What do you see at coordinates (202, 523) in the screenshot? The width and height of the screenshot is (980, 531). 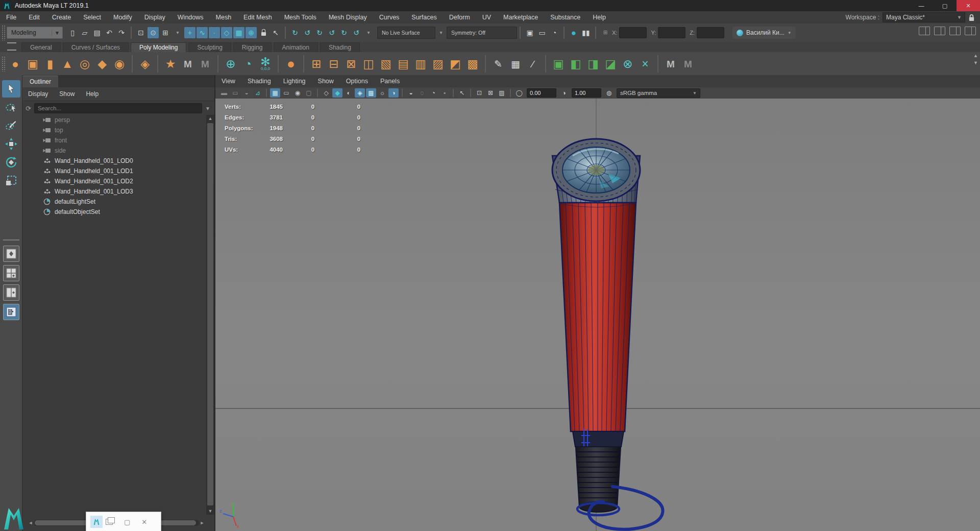 I see `scroll-right-icon: ►` at bounding box center [202, 523].